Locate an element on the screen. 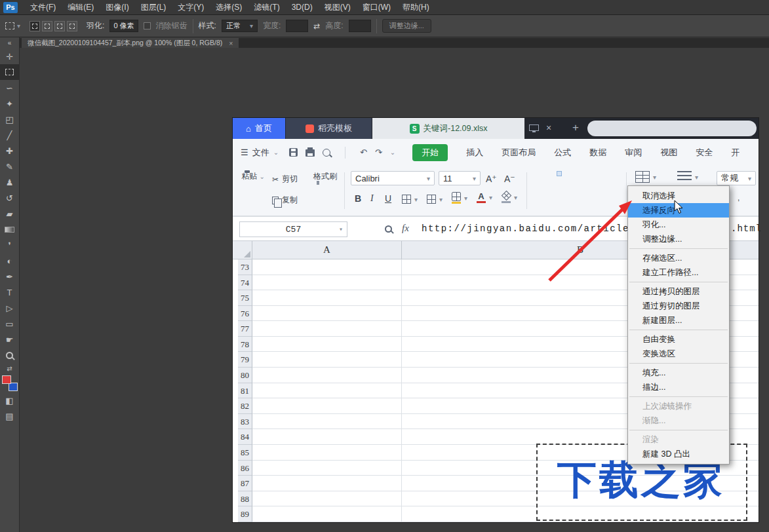  antialias-checkbox is located at coordinates (147, 26).